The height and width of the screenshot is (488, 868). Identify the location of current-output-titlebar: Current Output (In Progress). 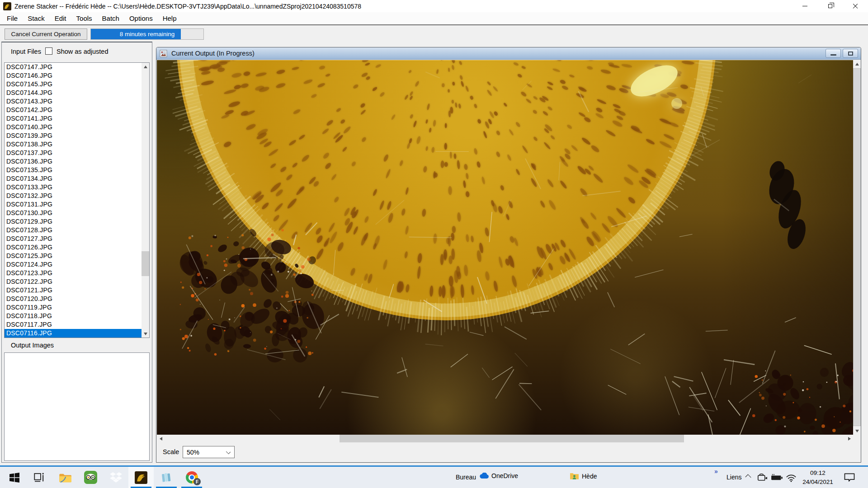
(509, 53).